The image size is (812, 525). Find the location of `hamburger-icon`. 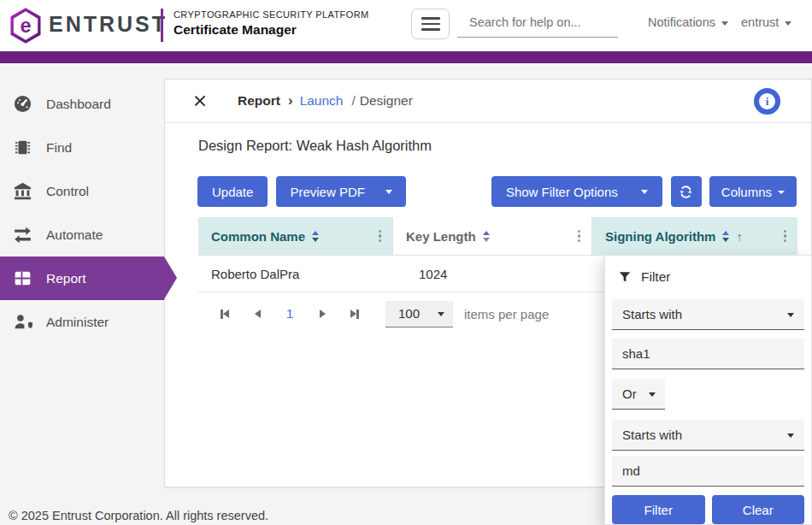

hamburger-icon is located at coordinates (431, 19).